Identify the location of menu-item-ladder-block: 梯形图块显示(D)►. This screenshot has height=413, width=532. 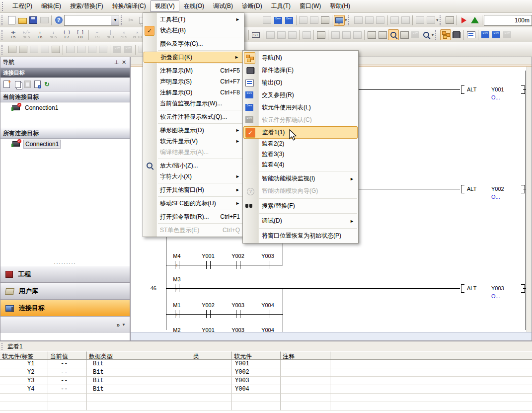
(194, 130).